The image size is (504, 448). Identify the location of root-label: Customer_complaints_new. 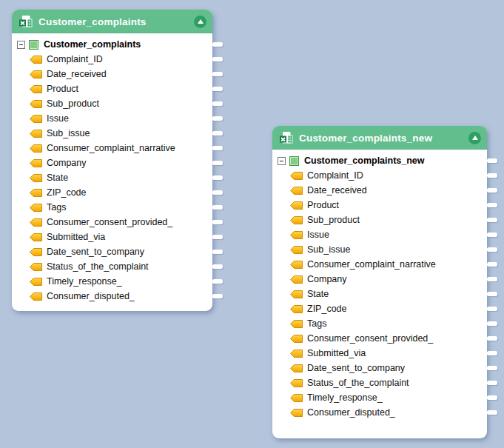
(364, 161).